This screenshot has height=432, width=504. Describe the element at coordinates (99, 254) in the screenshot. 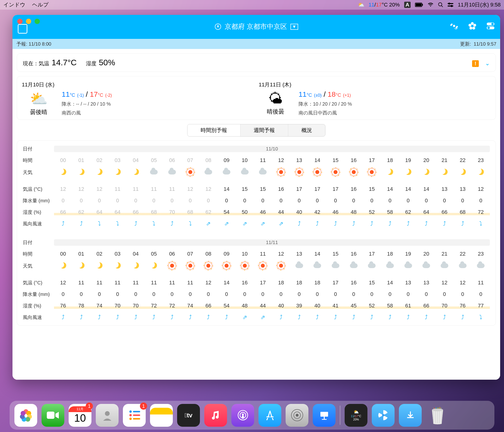

I see `hour-cell: 02` at that location.